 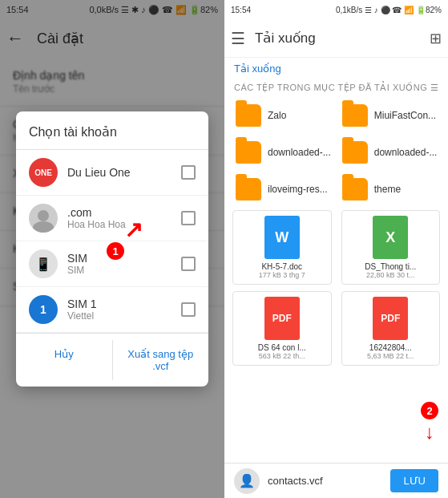 I want to click on excel-icon: X, so click(x=390, y=237).